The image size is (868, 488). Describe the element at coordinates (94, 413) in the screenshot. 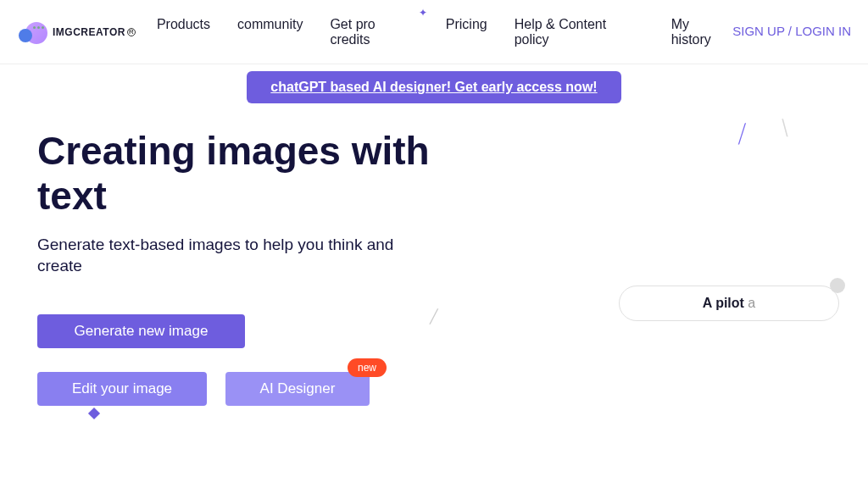

I see `diamond-icon` at that location.